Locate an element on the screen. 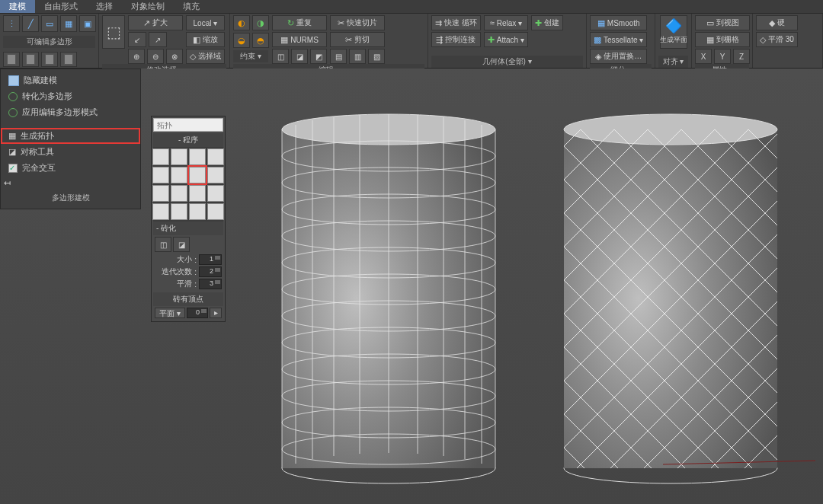  menu-full-interactive: 完全交互 is located at coordinates (70, 167).